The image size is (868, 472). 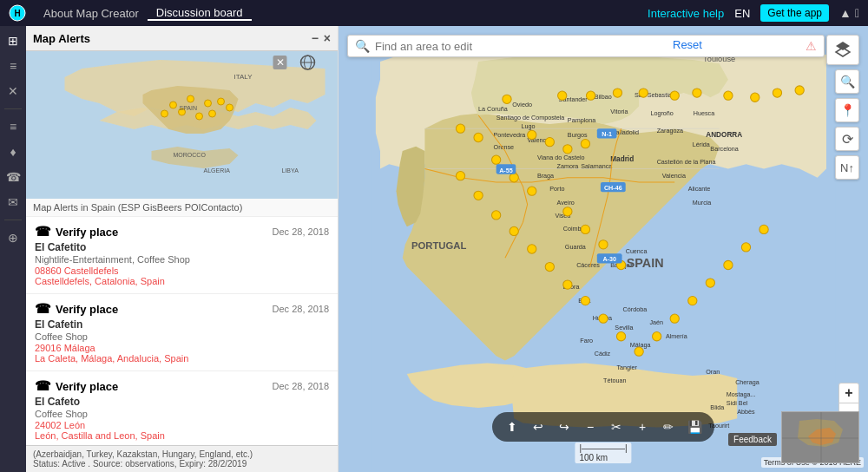 What do you see at coordinates (439, 246) in the screenshot?
I see `svg-text: PORTUGAL` at bounding box center [439, 246].